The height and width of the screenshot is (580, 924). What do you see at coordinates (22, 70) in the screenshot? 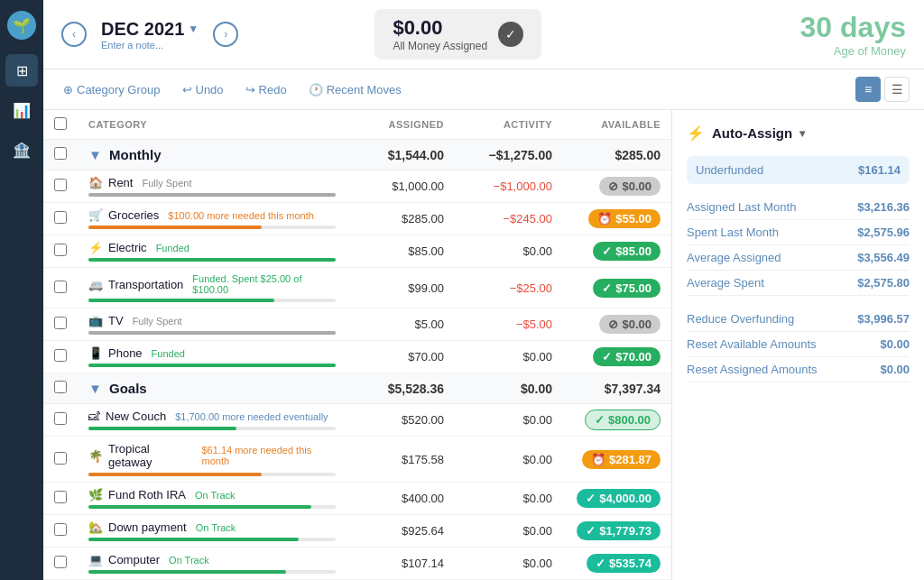
I see `sidebar-item-home: ⊞` at bounding box center [22, 70].